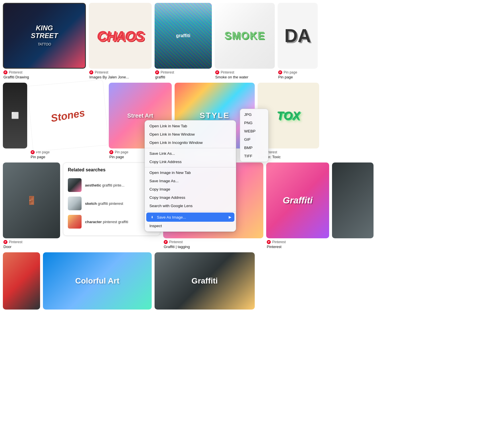 The height and width of the screenshot is (448, 482). Describe the element at coordinates (167, 197) in the screenshot. I see `ctx-copy-image-address-label: Copy Image Address` at that location.